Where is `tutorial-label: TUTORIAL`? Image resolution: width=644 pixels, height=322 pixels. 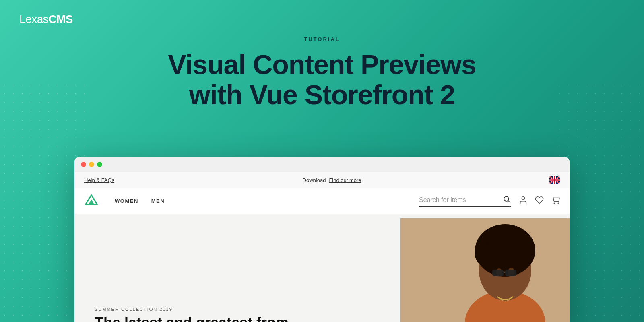
tutorial-label: TUTORIAL is located at coordinates (322, 39).